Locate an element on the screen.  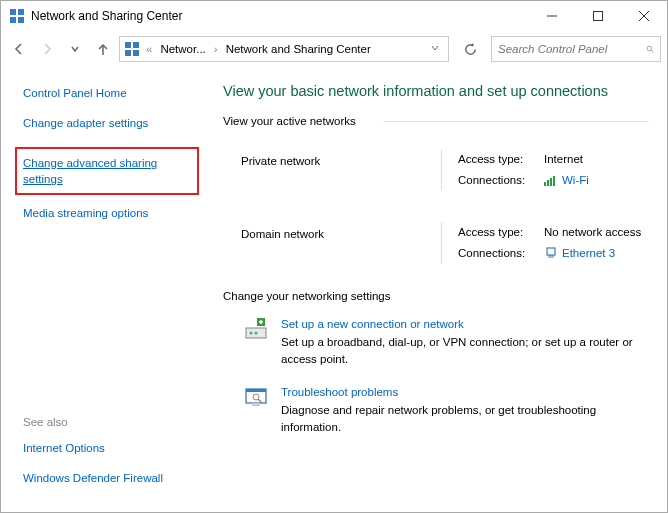
see-also-label: See also is located at coordinates (113, 422).